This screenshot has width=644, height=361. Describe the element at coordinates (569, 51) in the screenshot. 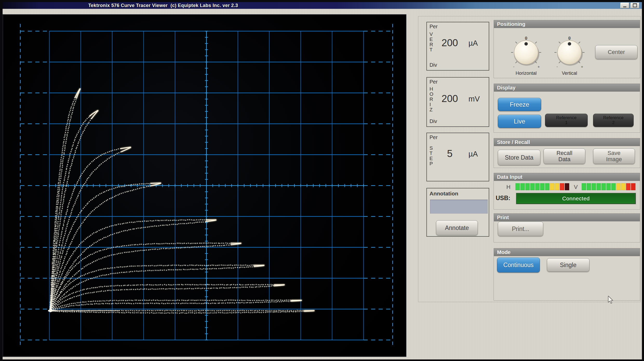

I see `vertical-position-knob: - +` at that location.